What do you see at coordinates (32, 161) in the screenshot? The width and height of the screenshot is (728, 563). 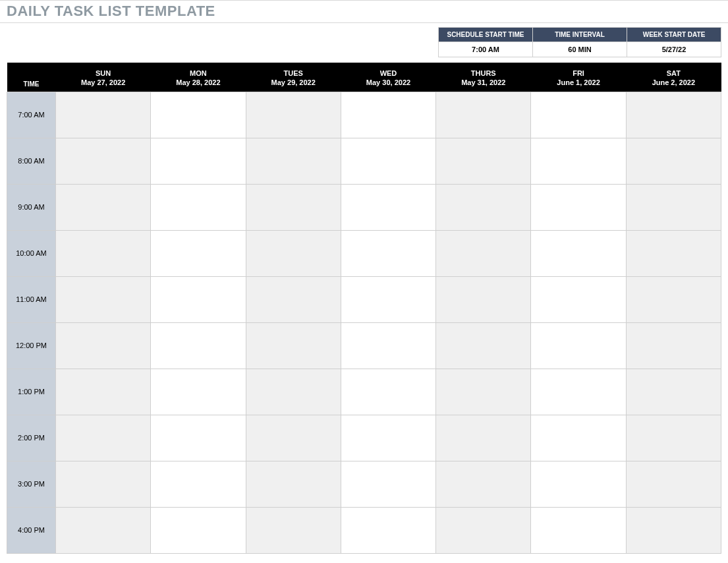 I see `time-cell: 8:00 AM` at bounding box center [32, 161].